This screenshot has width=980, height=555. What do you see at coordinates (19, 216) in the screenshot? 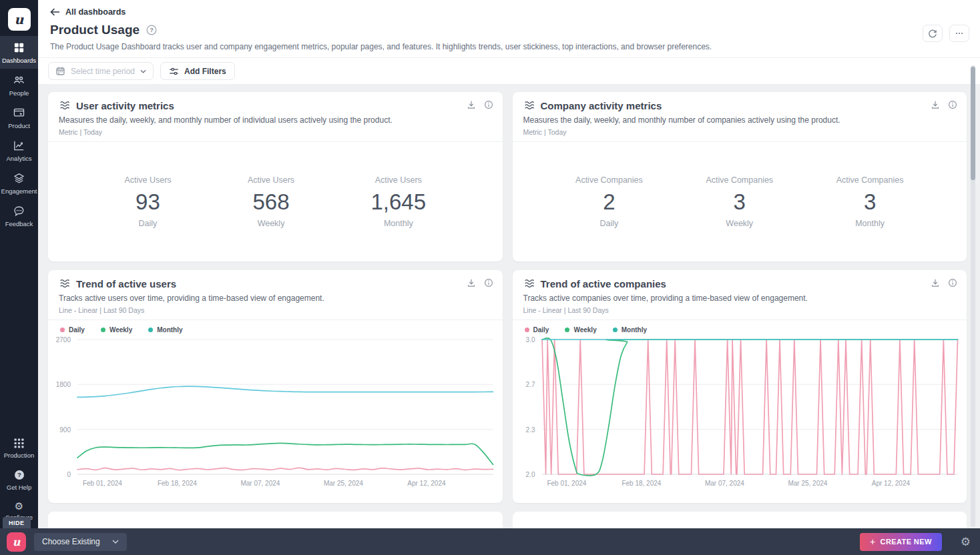
I see `sidebar-item-feedback: Feedback` at bounding box center [19, 216].